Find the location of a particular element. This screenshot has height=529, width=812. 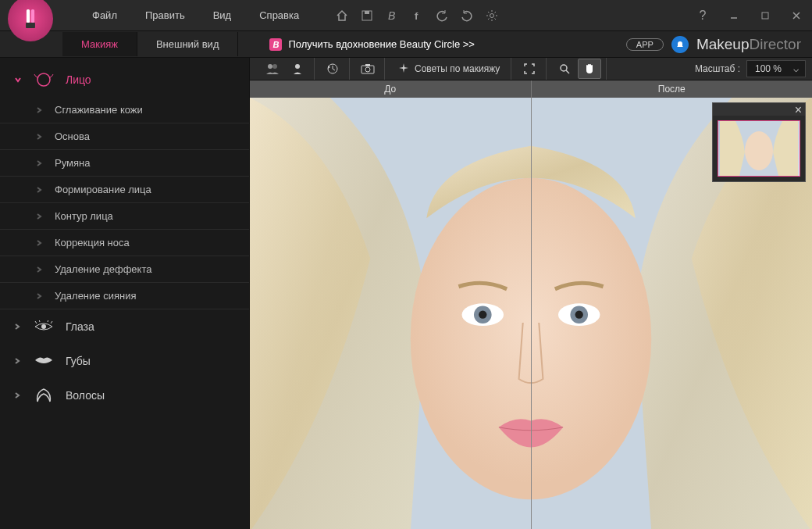

undo-icon is located at coordinates (442, 16).